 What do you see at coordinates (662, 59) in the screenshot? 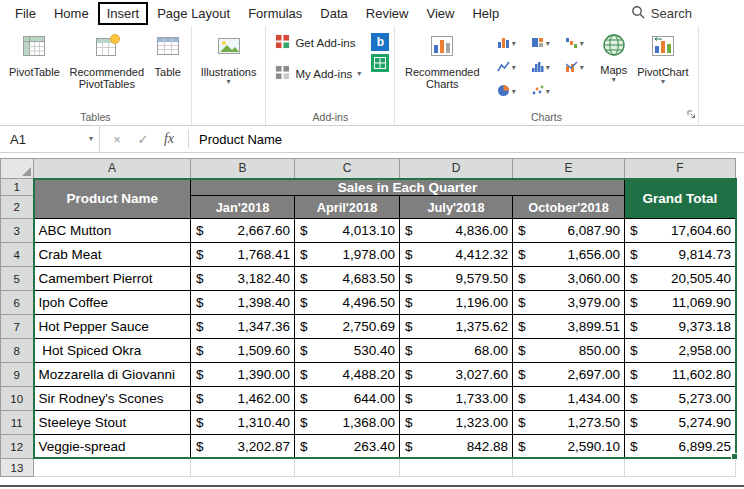
I see `pivotchart-button: PivotChart ▾` at bounding box center [662, 59].